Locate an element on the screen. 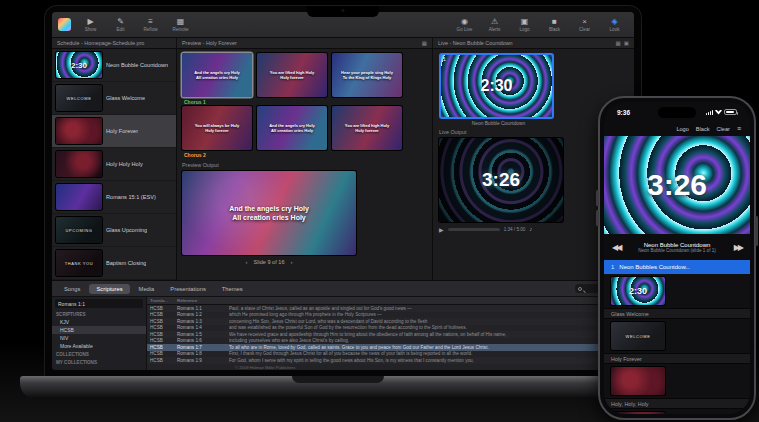 Image resolution: width=759 pixels, height=422 pixels. schedule-item-glass-welcome: WELCOME Glass Welcome is located at coordinates (114, 98).